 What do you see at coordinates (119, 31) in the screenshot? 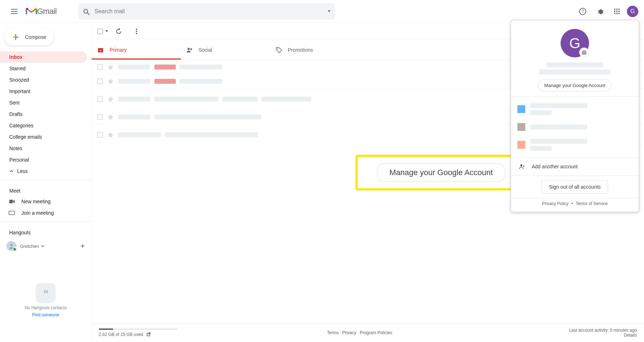
I see `refresh-button` at bounding box center [119, 31].